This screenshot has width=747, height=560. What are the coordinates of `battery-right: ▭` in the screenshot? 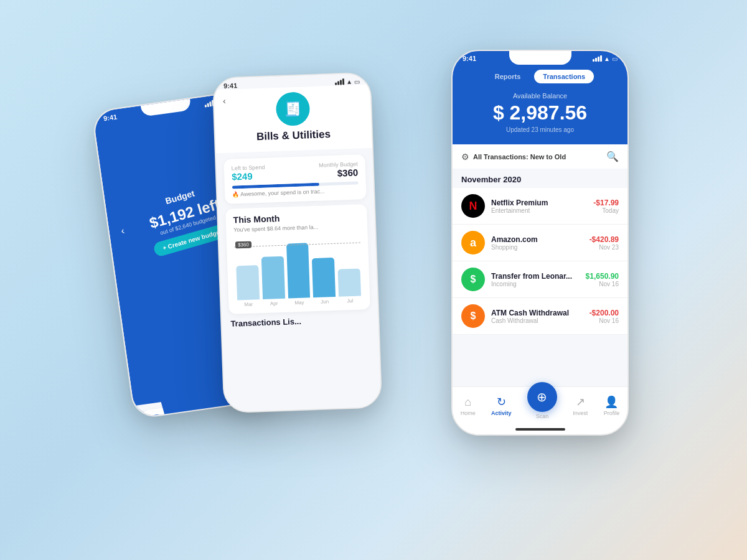 It's located at (615, 58).